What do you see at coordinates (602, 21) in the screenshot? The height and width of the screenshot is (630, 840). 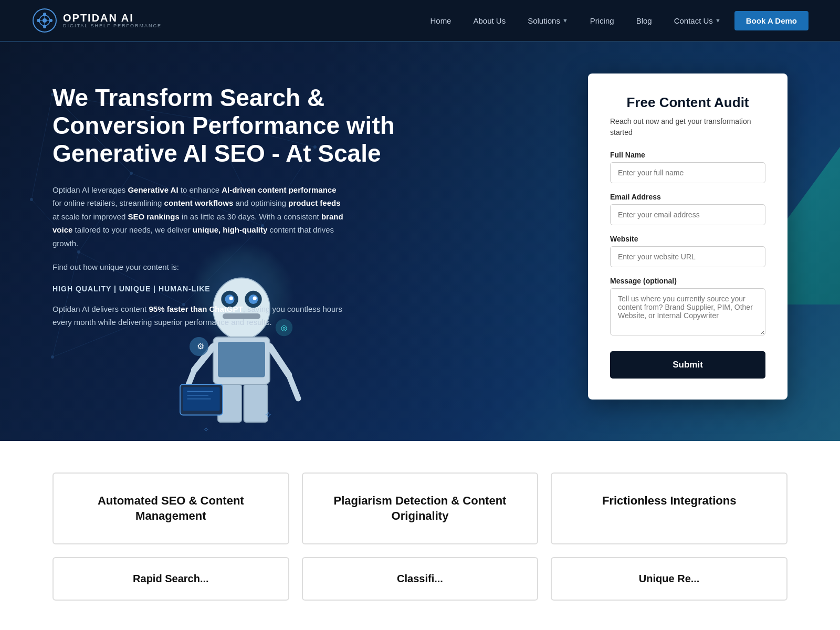 I see `nav-item-pricing: Pricing` at bounding box center [602, 21].